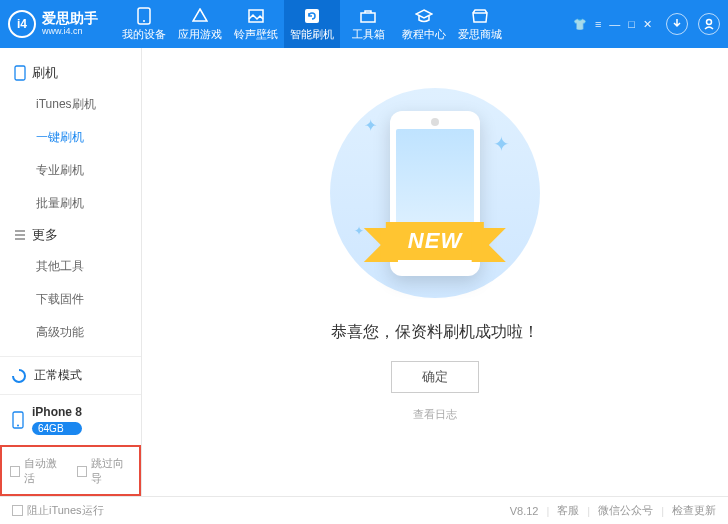 Image resolution: width=728 pixels, height=524 pixels. I want to click on refresh-icon, so click(312, 16).